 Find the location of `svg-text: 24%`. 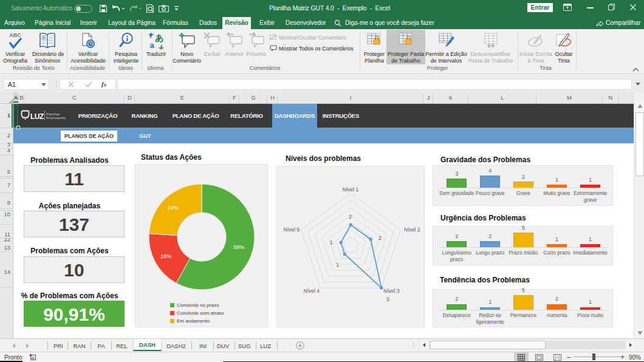

svg-text: 24% is located at coordinates (173, 208).